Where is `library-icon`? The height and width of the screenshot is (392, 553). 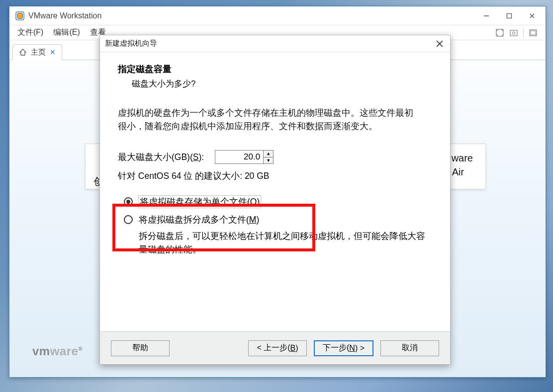
library-icon is located at coordinates (533, 33).